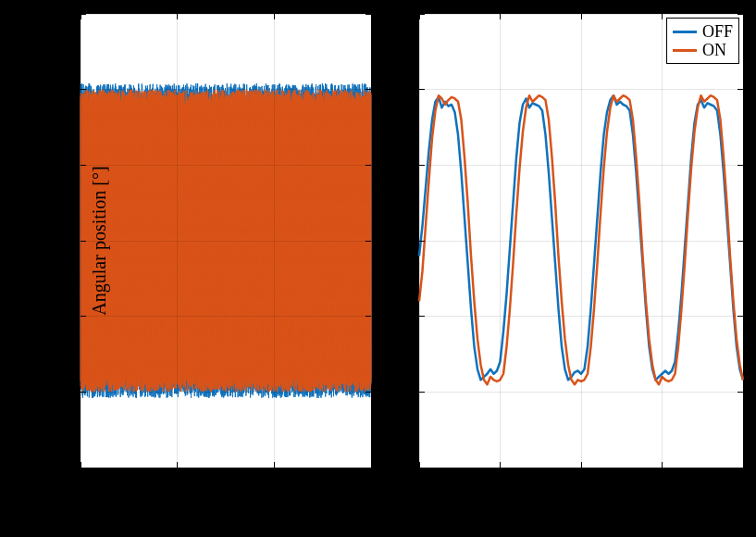 This screenshot has height=537, width=756. I want to click on y-tick-label: 0, so click(70, 241).